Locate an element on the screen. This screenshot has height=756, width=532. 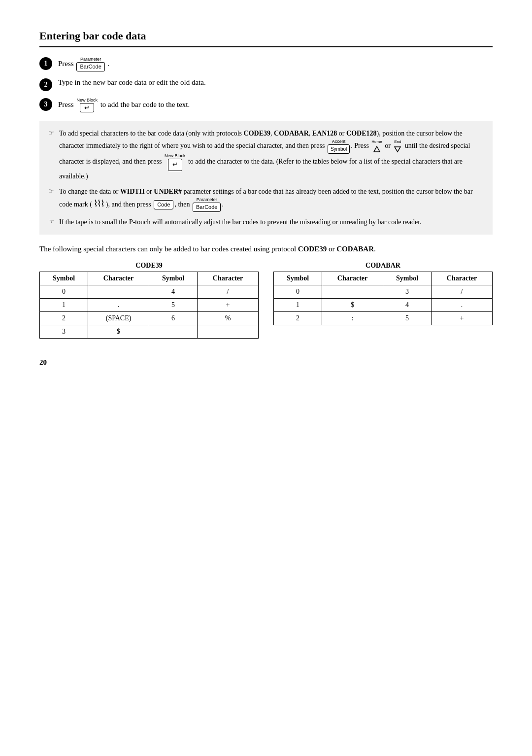
code39-sym2-1: 5 is located at coordinates (173, 306).